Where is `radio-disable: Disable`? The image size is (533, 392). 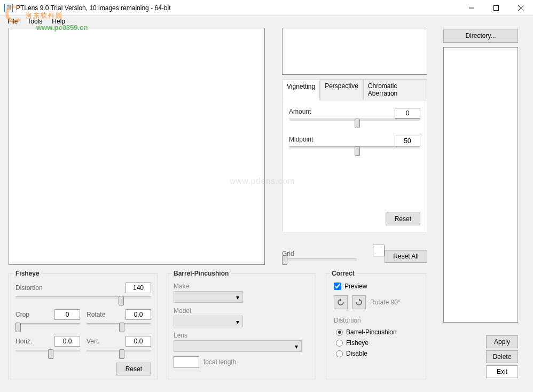 radio-disable: Disable is located at coordinates (378, 354).